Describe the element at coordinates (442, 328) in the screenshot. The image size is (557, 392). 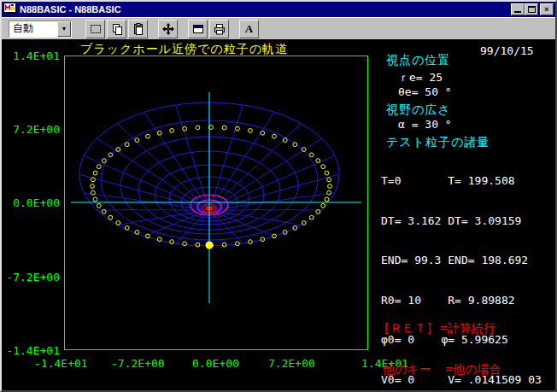
I see `prompt-line: [ＲＥＴ] =計算続行` at that location.